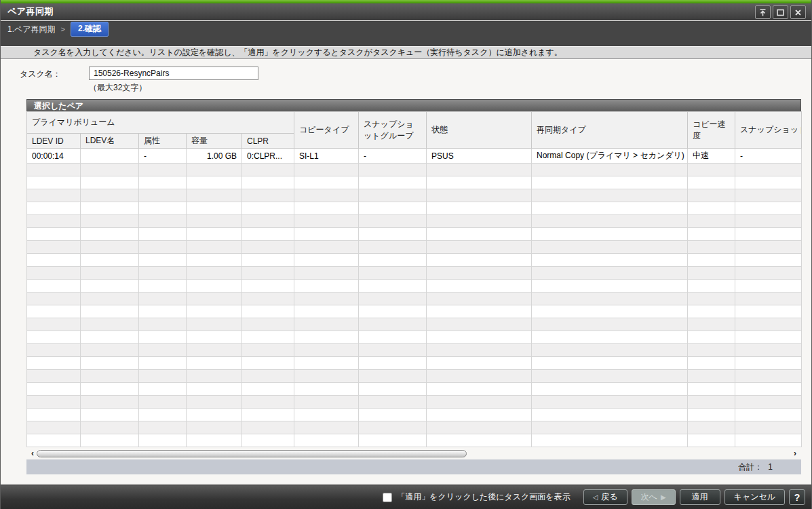  I want to click on column-header-resync-type: 再同期タイプ, so click(610, 130).